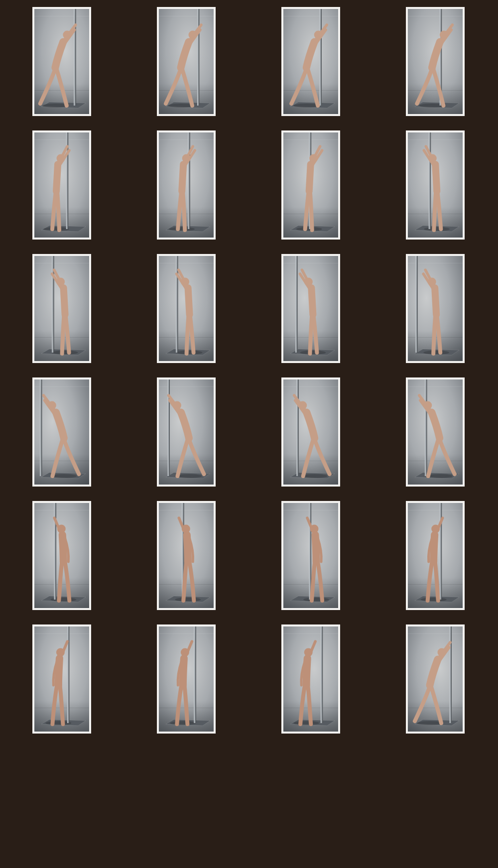 Image resolution: width=498 pixels, height=868 pixels. What do you see at coordinates (435, 185) in the screenshot?
I see `reference-photo-r2-v4` at bounding box center [435, 185].